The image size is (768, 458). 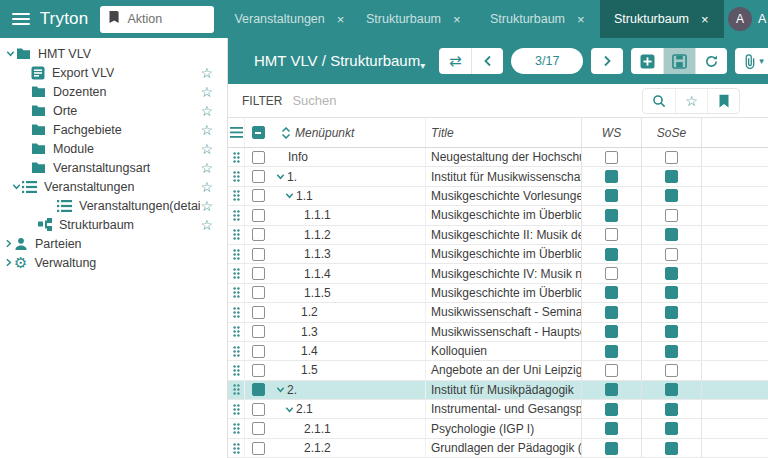 What do you see at coordinates (498, 216) in the screenshot?
I see `table-row: 1.1.1 Musikgeschichte im Überblick I: Mu…` at bounding box center [498, 216].